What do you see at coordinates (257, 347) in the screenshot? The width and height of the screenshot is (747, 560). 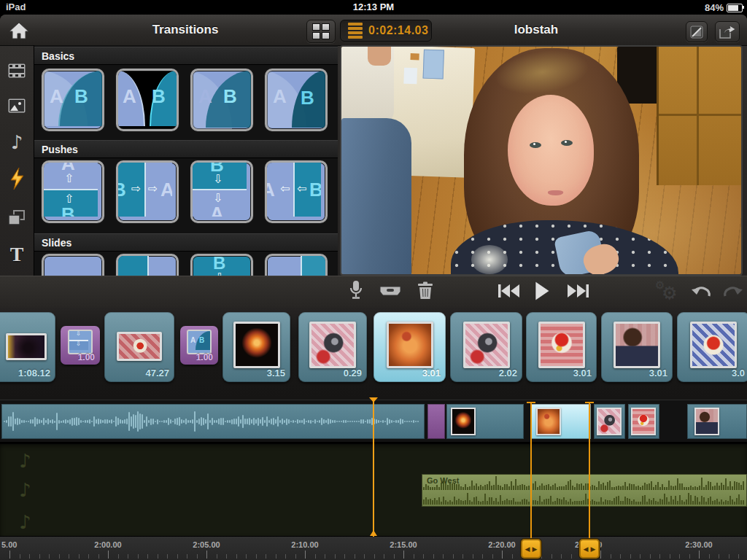 I see `storyboard-clip-3: 3.15` at bounding box center [257, 347].